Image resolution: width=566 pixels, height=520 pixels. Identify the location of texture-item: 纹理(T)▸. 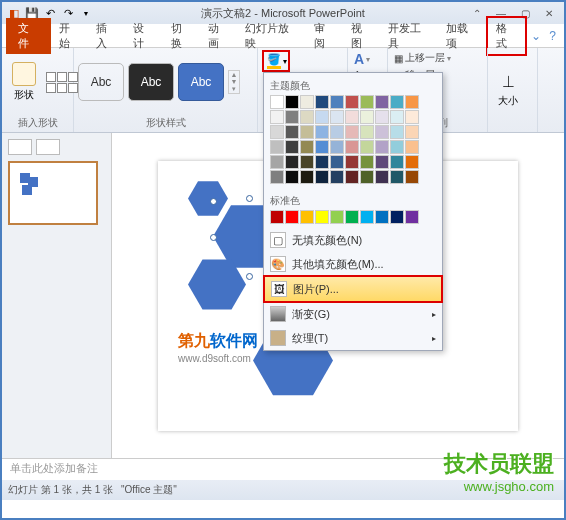
(353, 338).